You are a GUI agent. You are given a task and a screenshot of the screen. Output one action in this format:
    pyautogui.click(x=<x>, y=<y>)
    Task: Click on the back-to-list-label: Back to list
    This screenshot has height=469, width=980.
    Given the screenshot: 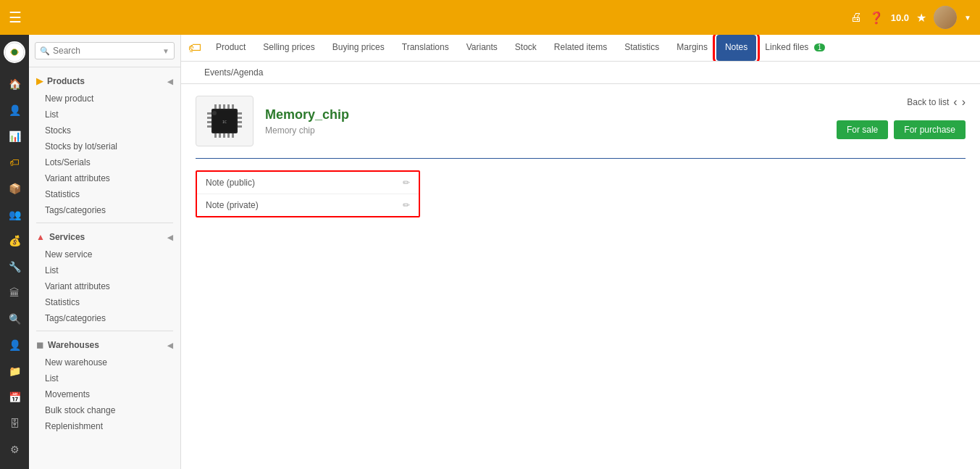 What is the action you would take?
    pyautogui.click(x=928, y=102)
    